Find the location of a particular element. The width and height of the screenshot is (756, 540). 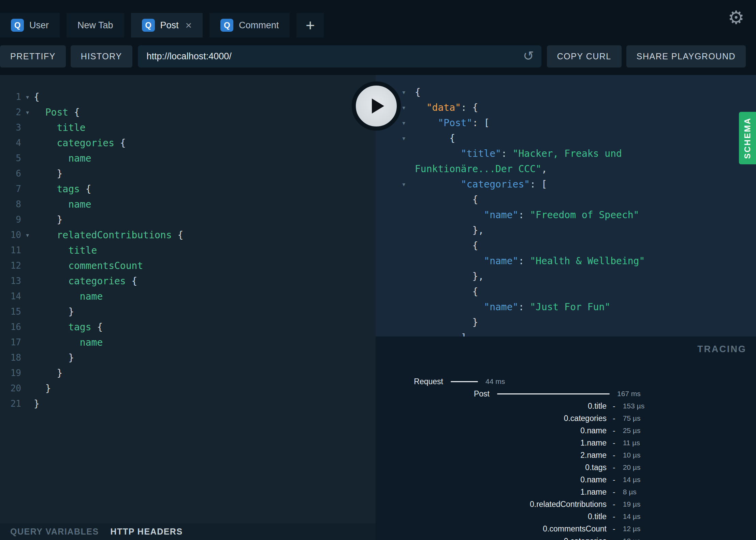

editor-footer: QUERY VARIABLES HTTP HEADERS is located at coordinates (188, 532).